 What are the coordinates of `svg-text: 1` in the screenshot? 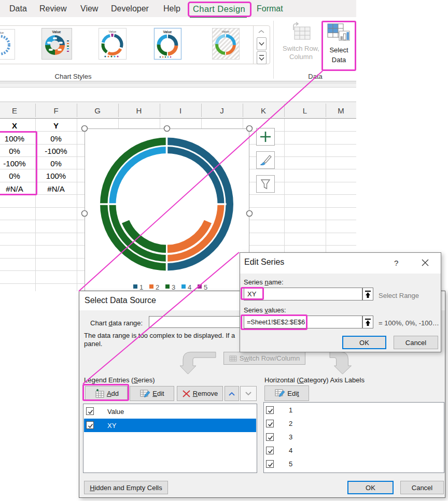 It's located at (141, 287).